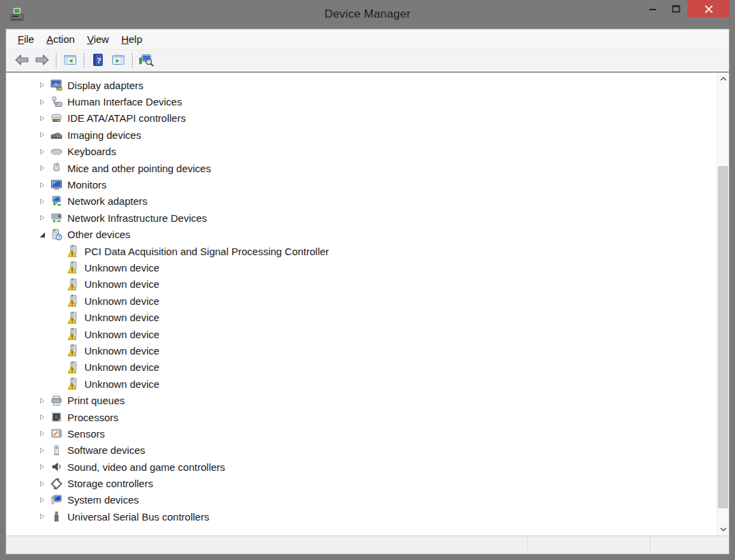 Image resolution: width=735 pixels, height=560 pixels. Describe the element at coordinates (26, 39) in the screenshot. I see `menu-file: File` at that location.